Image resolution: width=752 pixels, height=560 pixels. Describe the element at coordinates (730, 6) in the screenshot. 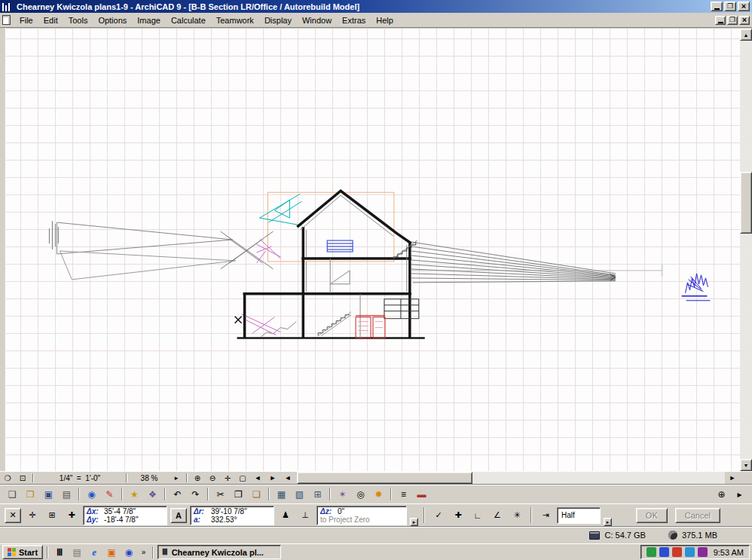

I see `restore-button: ❐` at that location.